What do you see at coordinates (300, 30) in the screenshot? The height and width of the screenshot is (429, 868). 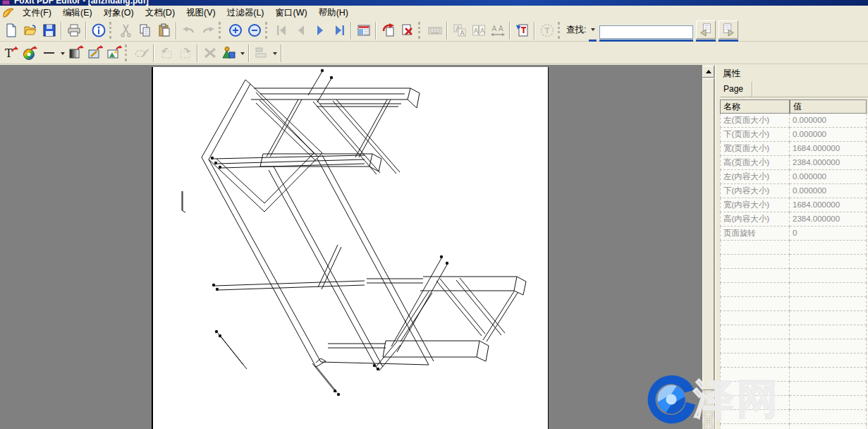 I see `prev-page-button` at bounding box center [300, 30].